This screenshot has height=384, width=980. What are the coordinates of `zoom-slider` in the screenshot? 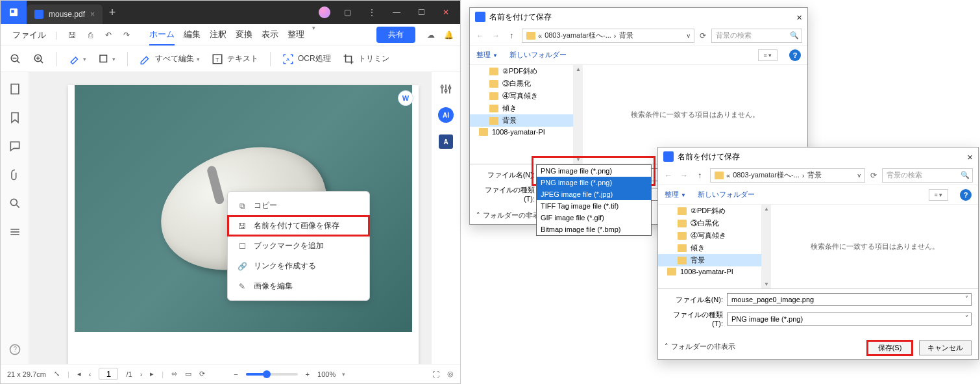 It's located at (272, 374).